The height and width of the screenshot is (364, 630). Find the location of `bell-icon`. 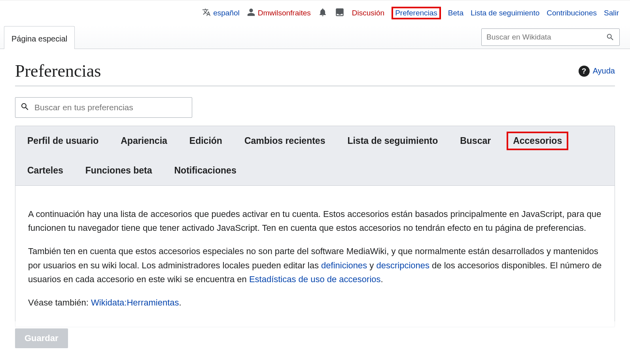

bell-icon is located at coordinates (323, 13).